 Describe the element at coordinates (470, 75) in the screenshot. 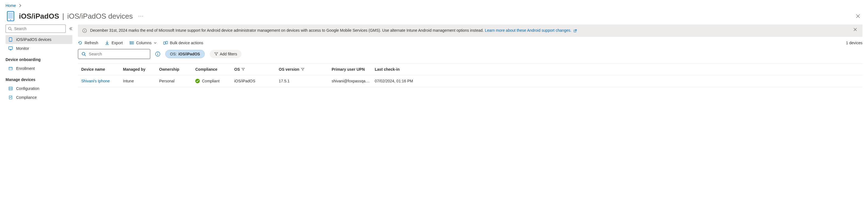

I see `devices-table: Device name Managed by Ownership Complia…` at that location.